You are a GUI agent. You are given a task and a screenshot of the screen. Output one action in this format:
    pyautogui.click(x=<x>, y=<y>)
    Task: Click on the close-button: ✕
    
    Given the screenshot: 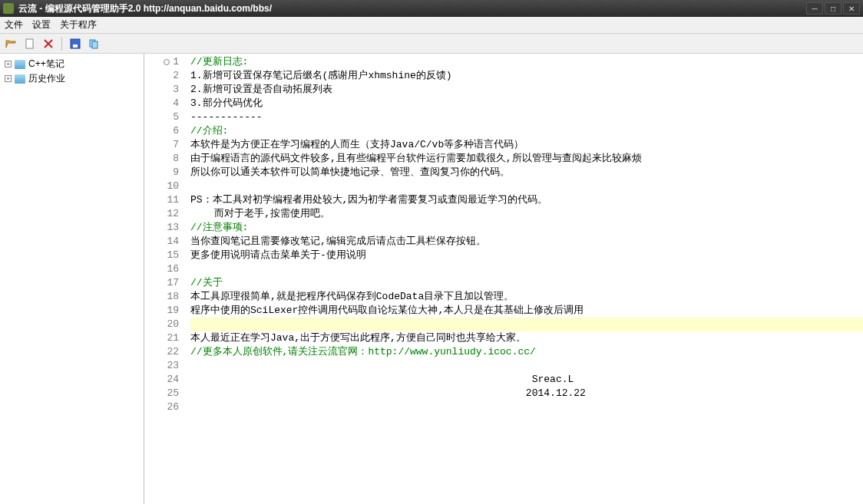 What is the action you would take?
    pyautogui.click(x=851, y=8)
    